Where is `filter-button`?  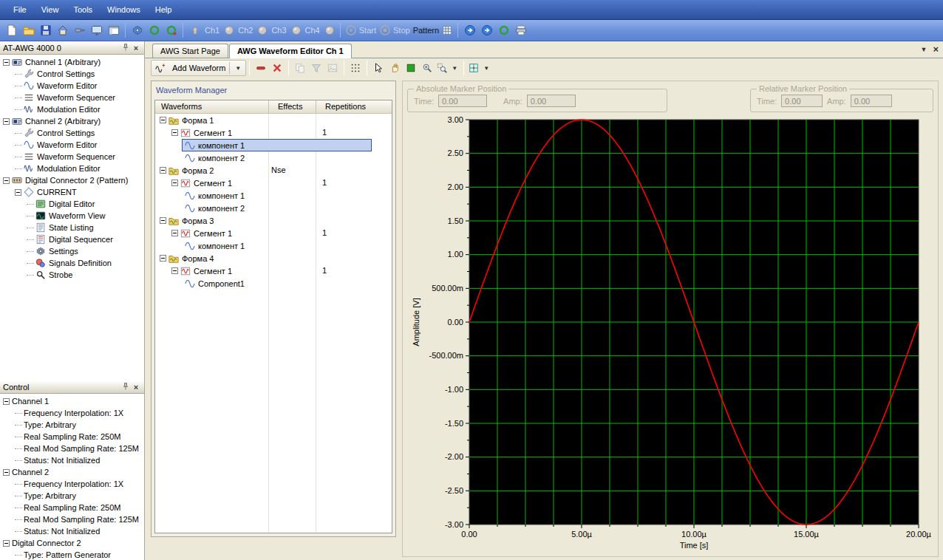 filter-button is located at coordinates (316, 68).